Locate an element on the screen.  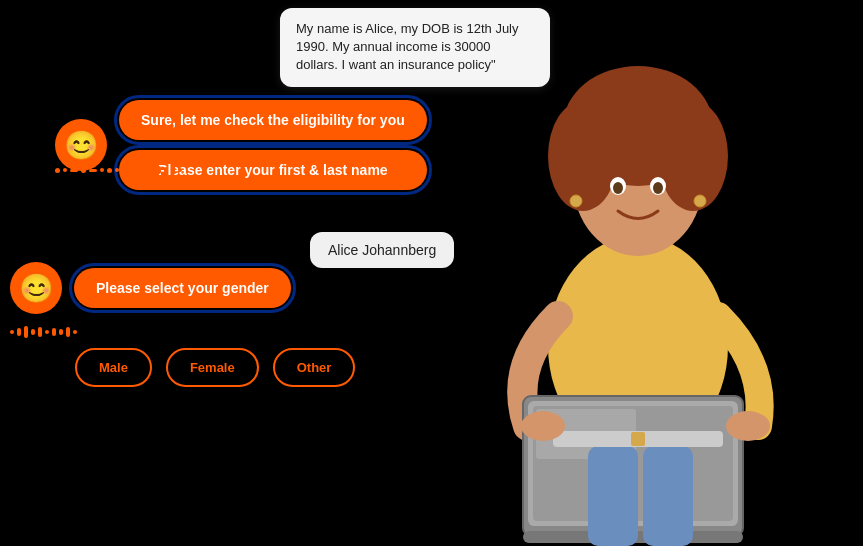
gender-male-button: Male is located at coordinates (114, 368).